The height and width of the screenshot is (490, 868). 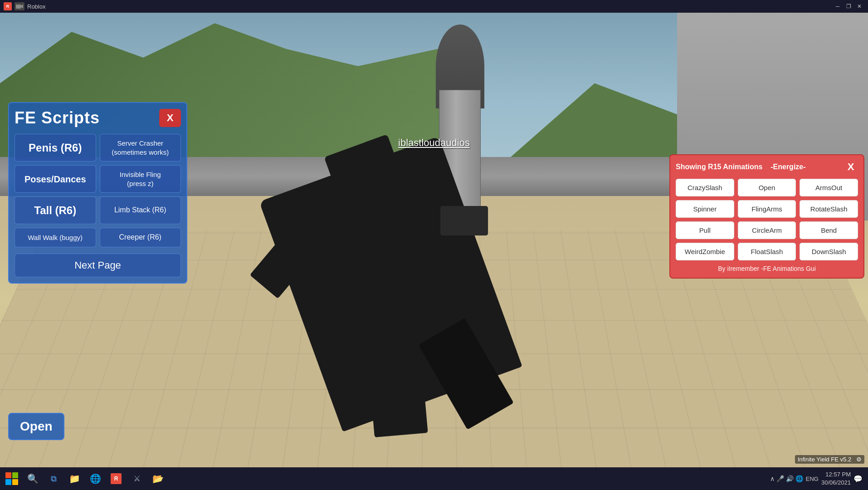 I want to click on rotate-slash-button: RotateSlash, so click(x=829, y=209).